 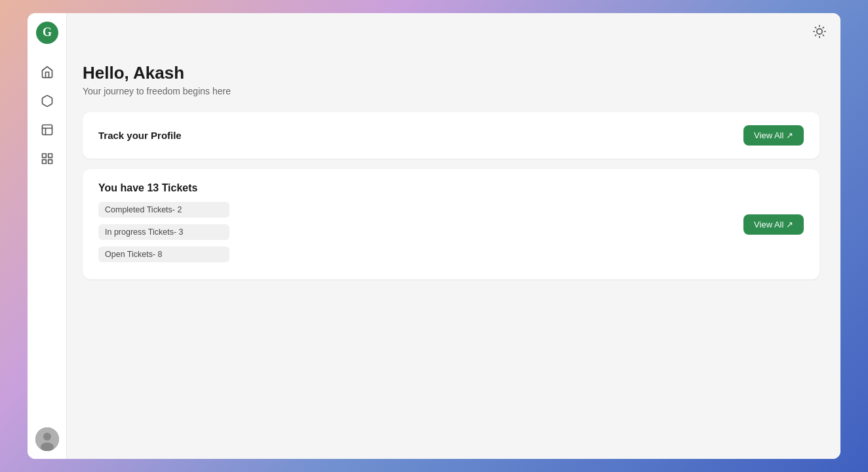 I want to click on ticket-status-item: Open Tickets- 8, so click(x=164, y=254).